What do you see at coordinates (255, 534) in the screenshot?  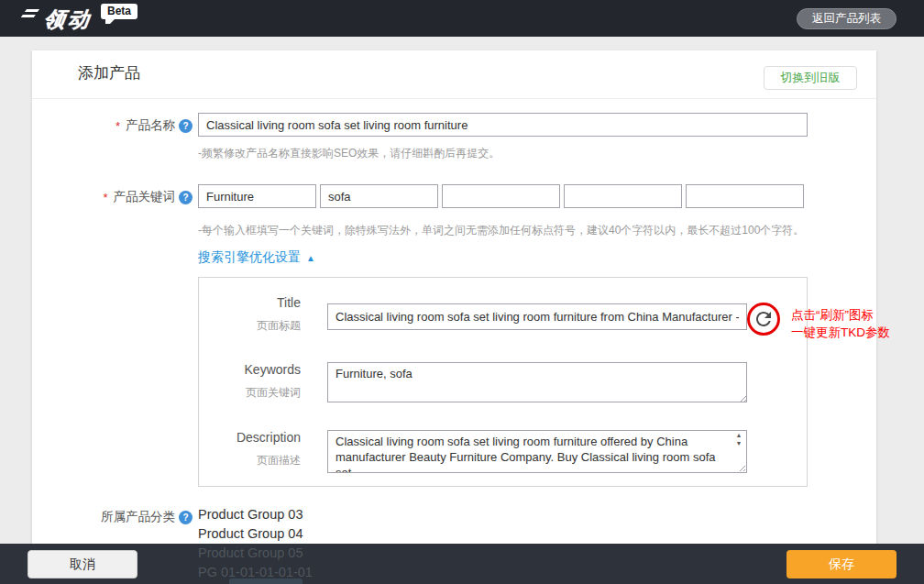 I see `product-group-item: Product Group 04` at bounding box center [255, 534].